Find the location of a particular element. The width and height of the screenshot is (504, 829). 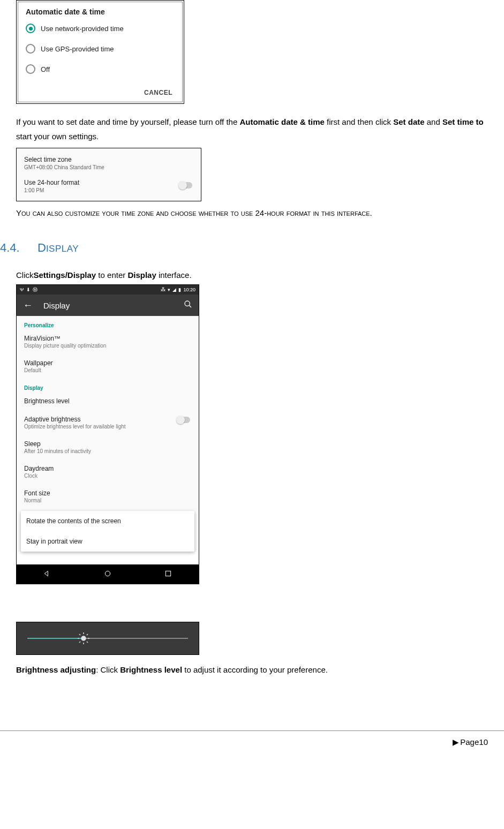

adaptive-brightness-row: Adaptive brightness Optimize brightness … is located at coordinates (108, 423).